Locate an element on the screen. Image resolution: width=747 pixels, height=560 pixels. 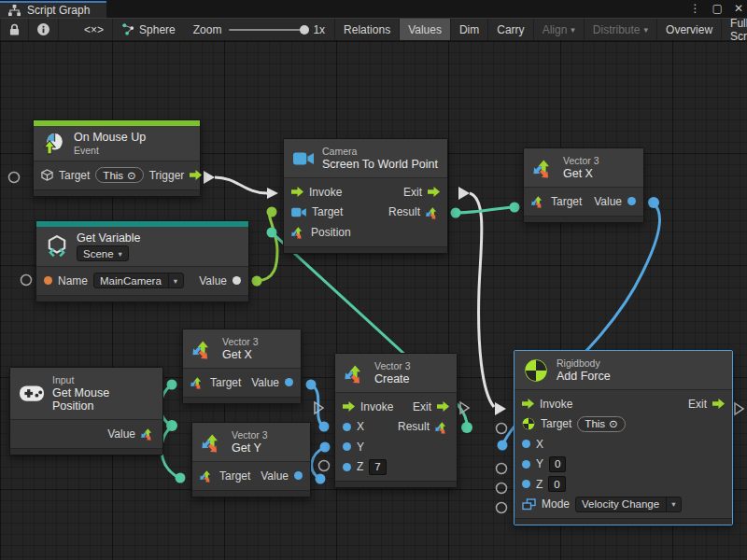
node-title: Screen To World Point is located at coordinates (380, 164).